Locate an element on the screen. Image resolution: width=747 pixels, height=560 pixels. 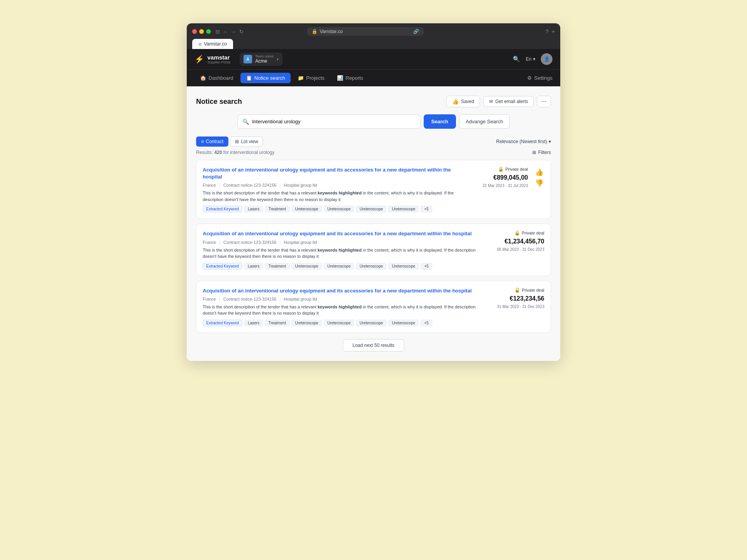
contract-view-icon: ≡ is located at coordinates (202, 142).